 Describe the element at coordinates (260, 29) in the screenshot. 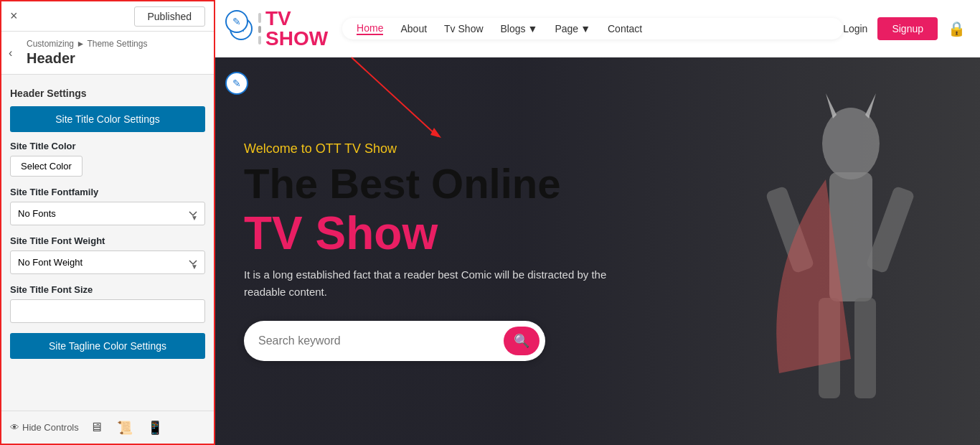

I see `logo-lines` at that location.